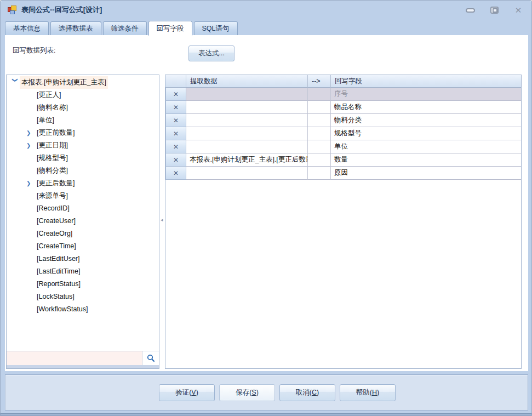 Image resolution: width=532 pixels, height=416 pixels. Describe the element at coordinates (76, 29) in the screenshot. I see `tab-2: 选择数据表` at that location.